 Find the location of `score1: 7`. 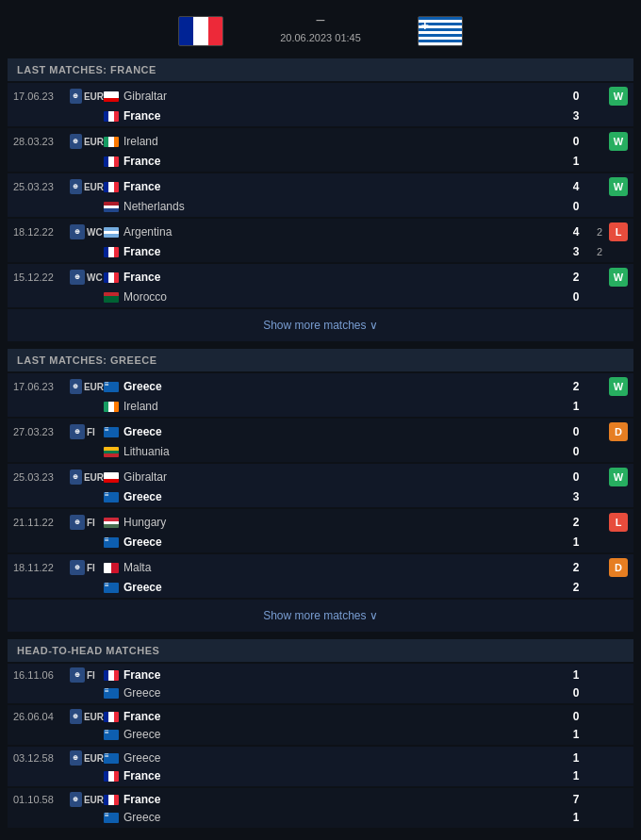

score1: 7 is located at coordinates (576, 799).